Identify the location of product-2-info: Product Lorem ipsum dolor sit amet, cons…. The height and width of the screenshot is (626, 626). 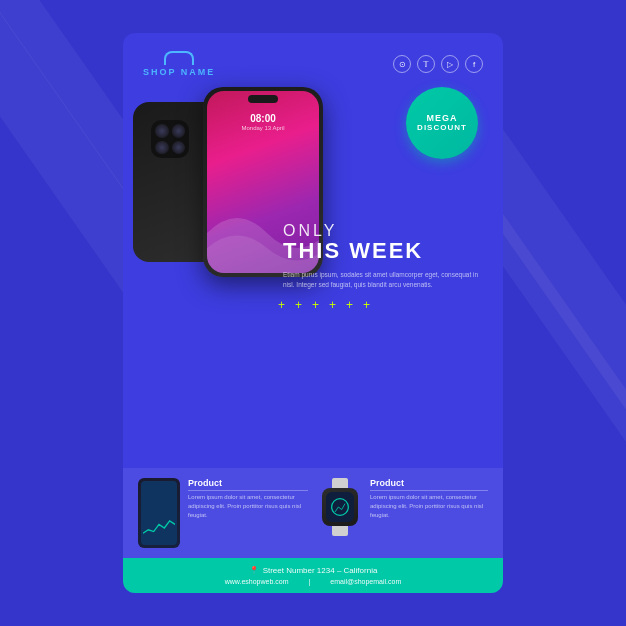
(429, 499).